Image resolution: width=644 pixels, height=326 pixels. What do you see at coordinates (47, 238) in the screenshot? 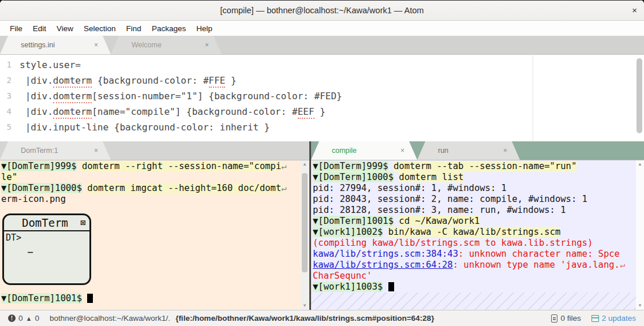
I see `domterm-icon-prompt: DT>` at bounding box center [47, 238].